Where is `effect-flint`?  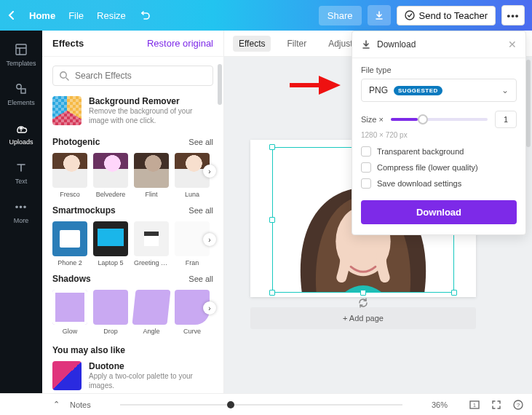 effect-flint is located at coordinates (151, 170).